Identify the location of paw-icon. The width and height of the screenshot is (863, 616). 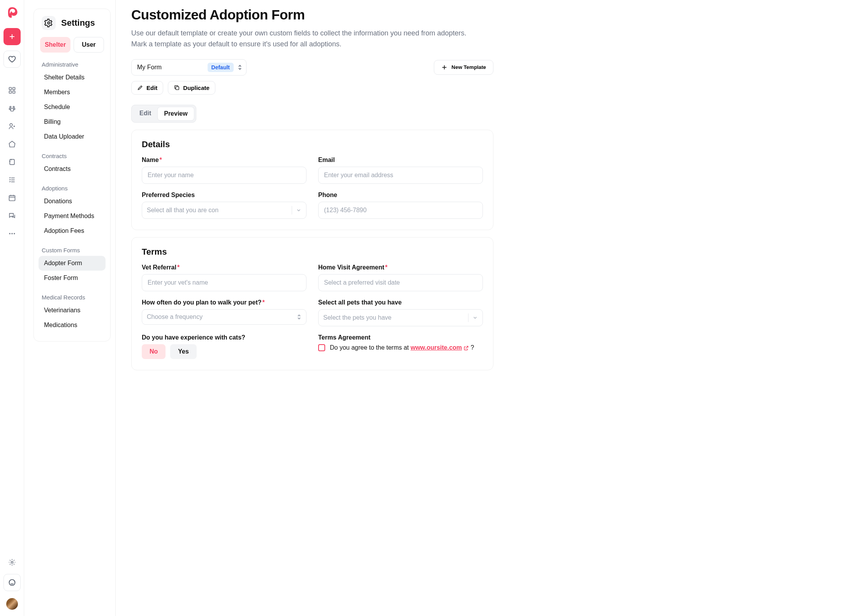
(12, 108).